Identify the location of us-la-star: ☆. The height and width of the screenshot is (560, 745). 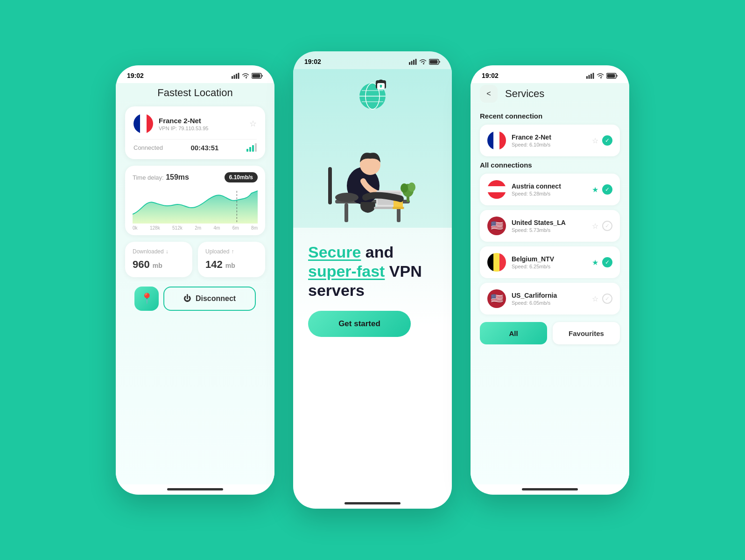
(595, 226).